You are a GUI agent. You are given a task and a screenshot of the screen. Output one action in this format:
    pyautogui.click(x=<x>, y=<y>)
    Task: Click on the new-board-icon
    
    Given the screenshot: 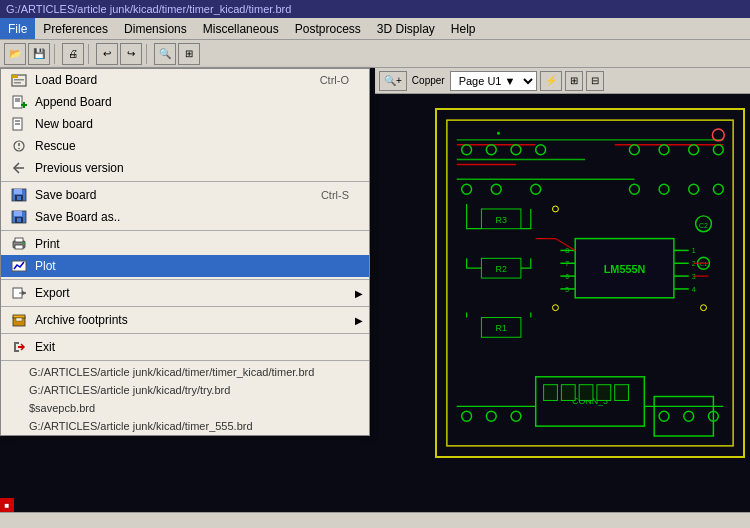 What is the action you would take?
    pyautogui.click(x=19, y=124)
    